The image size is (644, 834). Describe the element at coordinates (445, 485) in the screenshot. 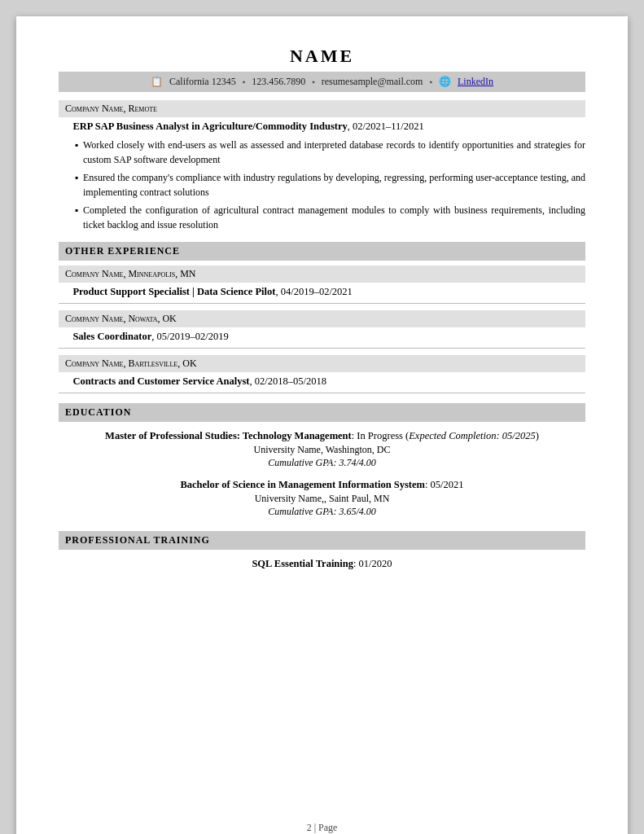

I see `bachelors-status: : 05/2021` at that location.